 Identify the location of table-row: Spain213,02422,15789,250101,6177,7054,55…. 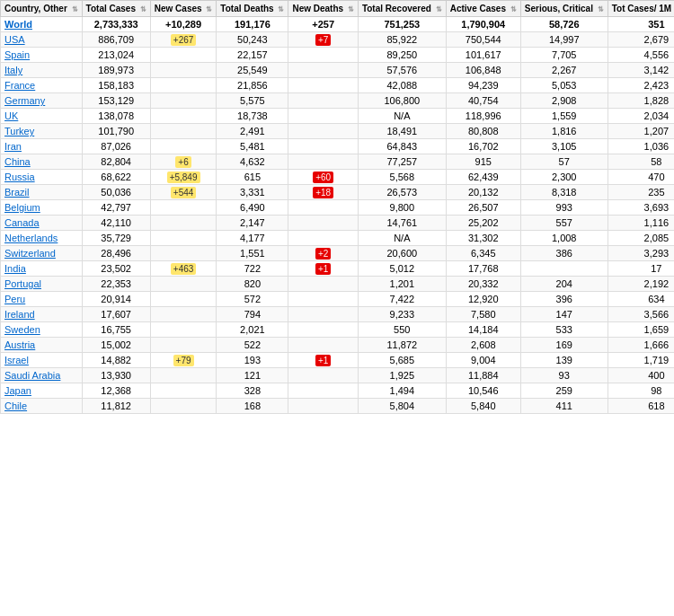
(338, 56).